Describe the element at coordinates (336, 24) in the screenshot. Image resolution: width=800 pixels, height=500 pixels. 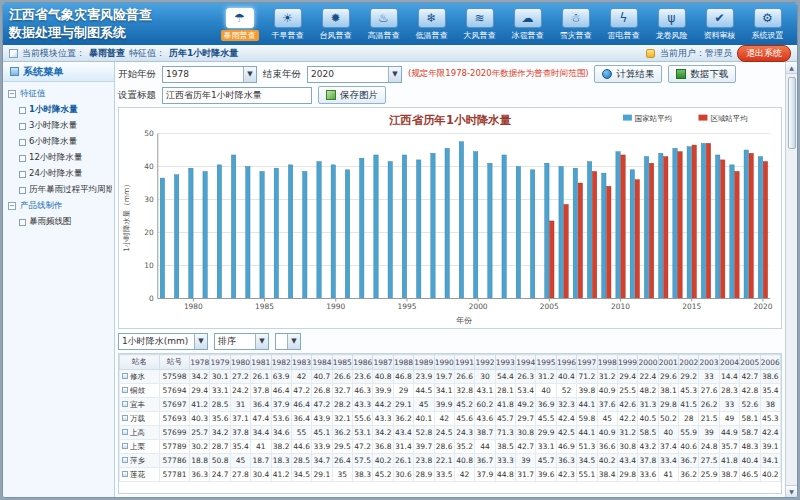
I see `module-tab-3: ✹台风普查` at that location.